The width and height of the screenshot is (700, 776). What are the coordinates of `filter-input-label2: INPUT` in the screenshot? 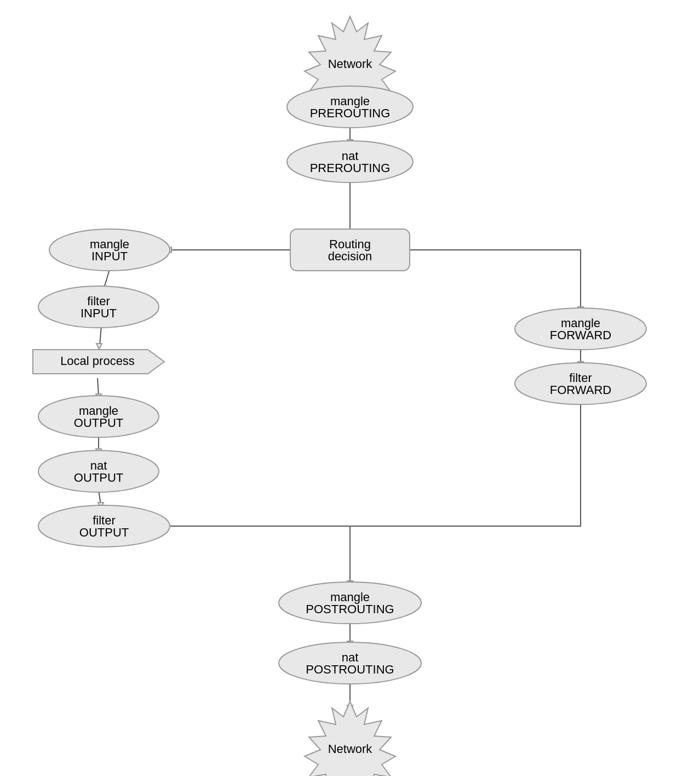 It's located at (99, 313).